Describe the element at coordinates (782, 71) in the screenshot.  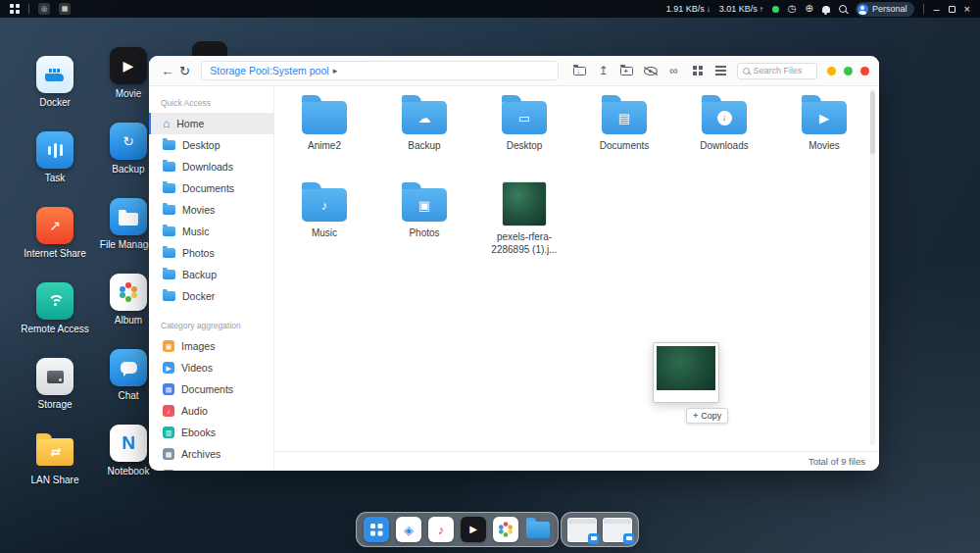
I see `search-input` at that location.